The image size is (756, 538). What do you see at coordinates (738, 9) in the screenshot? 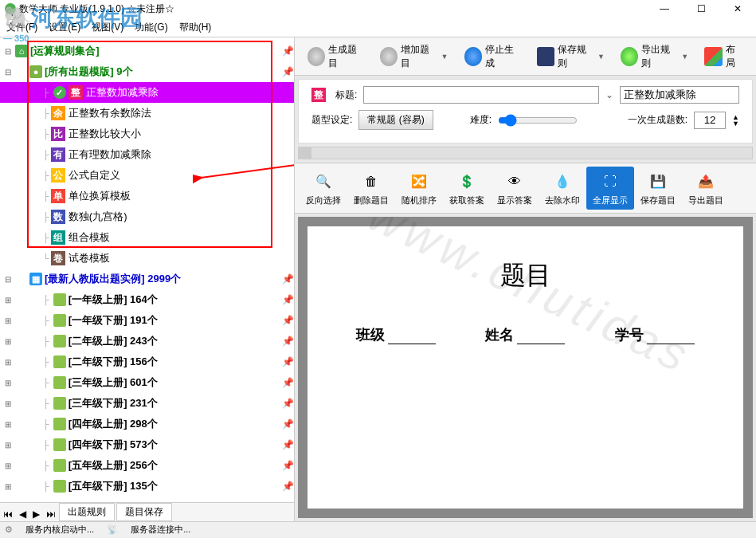
I see `window-close-button: ✕` at bounding box center [738, 9].